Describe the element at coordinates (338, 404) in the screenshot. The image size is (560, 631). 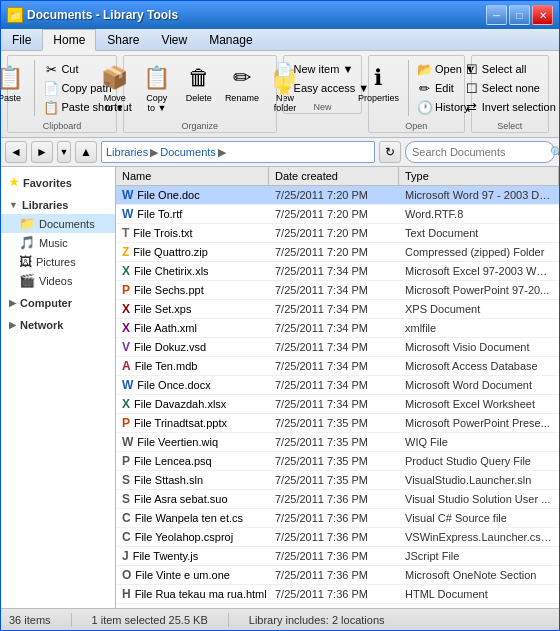
I see `table-row: X File Davazdah.xlsx 7/25/2011 7:34 PM M…` at that location.